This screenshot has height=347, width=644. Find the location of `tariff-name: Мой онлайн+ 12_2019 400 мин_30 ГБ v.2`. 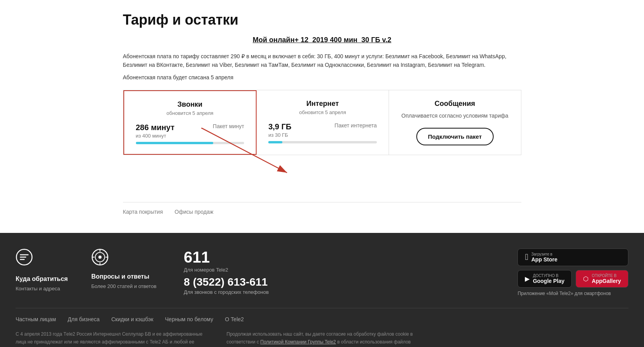

tariff-name: Мой онлайн+ 12_2019 400 мин_30 ГБ v.2 is located at coordinates (322, 40).